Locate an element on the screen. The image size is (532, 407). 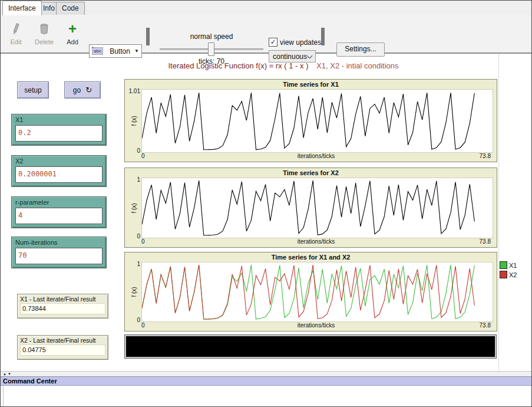
plot1-xmax-tick: 73.8 is located at coordinates (485, 156).